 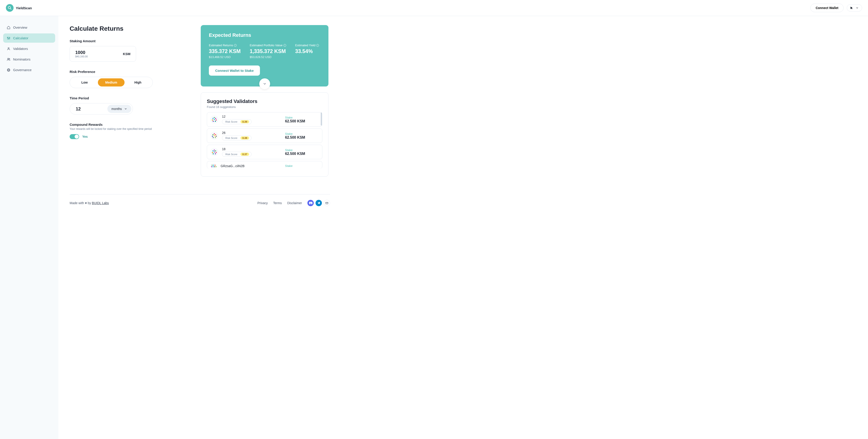 What do you see at coordinates (92, 109) in the screenshot?
I see `time-value: 12` at bounding box center [92, 109].